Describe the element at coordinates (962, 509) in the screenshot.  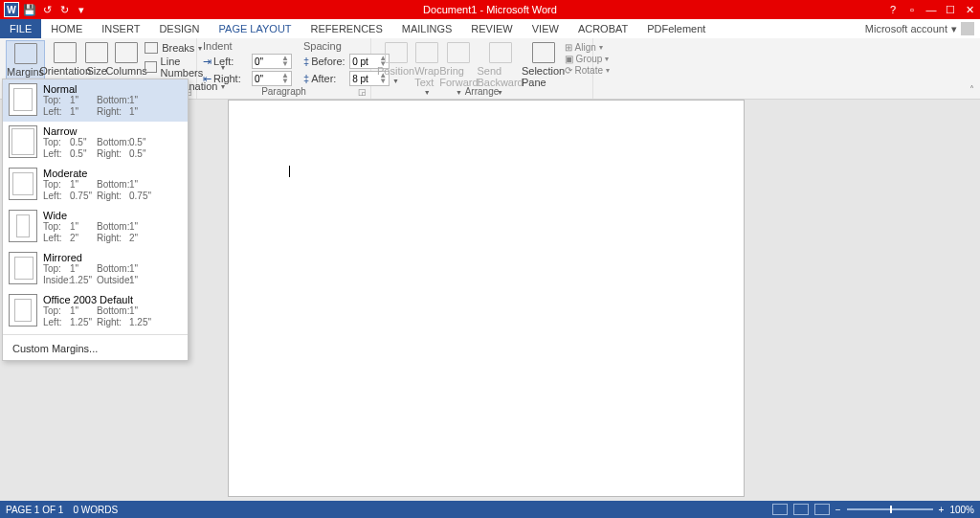
I see `zoom-level: 100%` at that location.